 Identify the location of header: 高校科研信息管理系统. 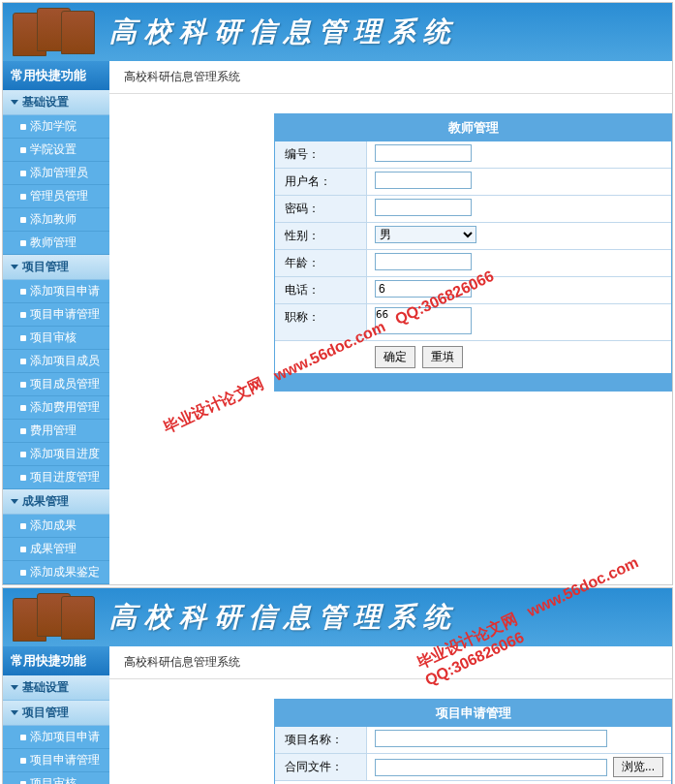
(337, 617).